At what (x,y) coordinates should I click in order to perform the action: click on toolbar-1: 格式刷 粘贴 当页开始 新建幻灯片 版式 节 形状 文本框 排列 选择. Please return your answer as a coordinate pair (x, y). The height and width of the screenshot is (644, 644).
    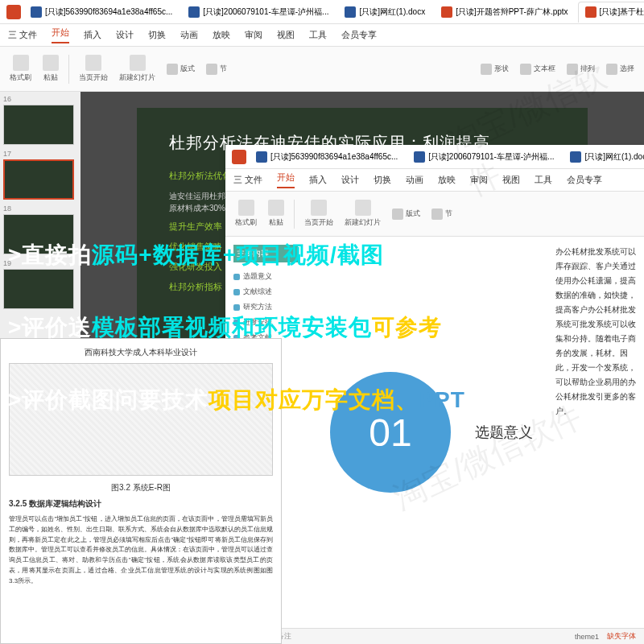
    Looking at the image, I should click on (322, 69).